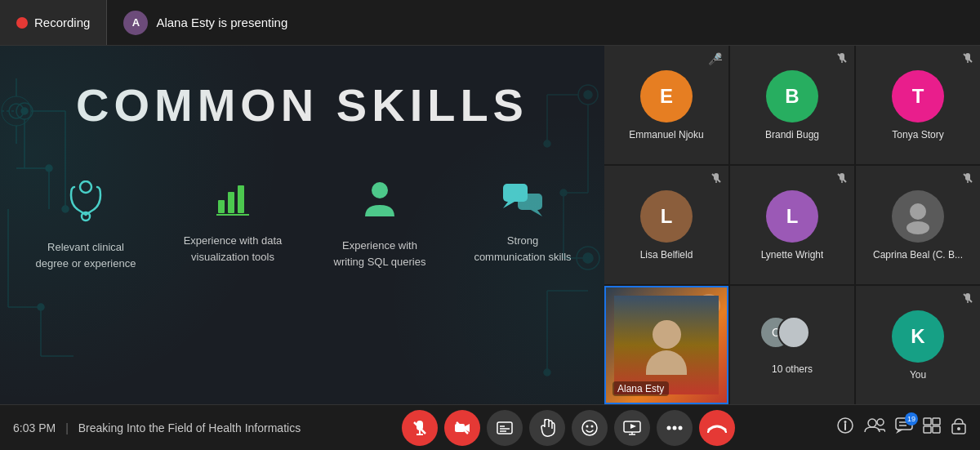  Describe the element at coordinates (62, 23) in the screenshot. I see `recording-label: Recording` at that location.